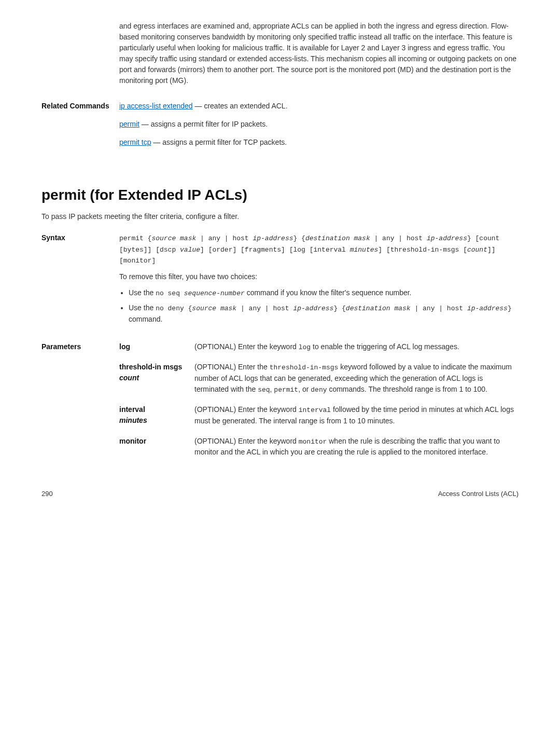 This screenshot has height=744, width=560. What do you see at coordinates (357, 378) in the screenshot?
I see `param-desc: (OPTIONAL) Enter the threshold-in-msgs k…` at bounding box center [357, 378].